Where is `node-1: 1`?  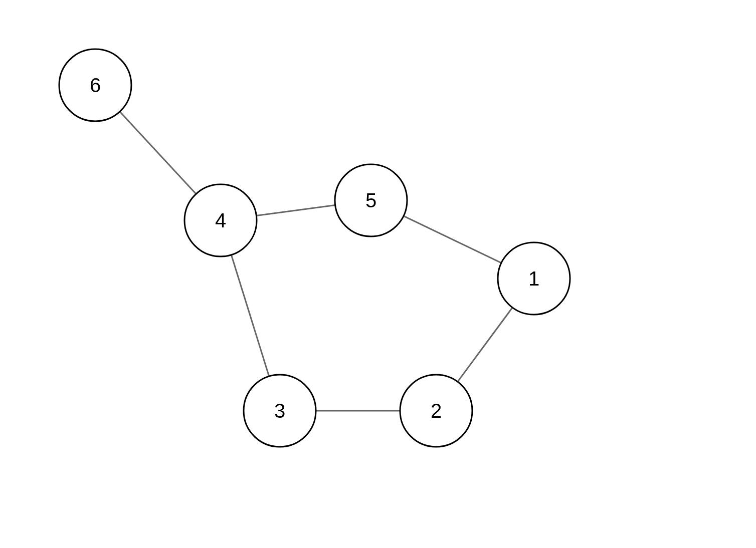
node-1: 1 is located at coordinates (534, 279).